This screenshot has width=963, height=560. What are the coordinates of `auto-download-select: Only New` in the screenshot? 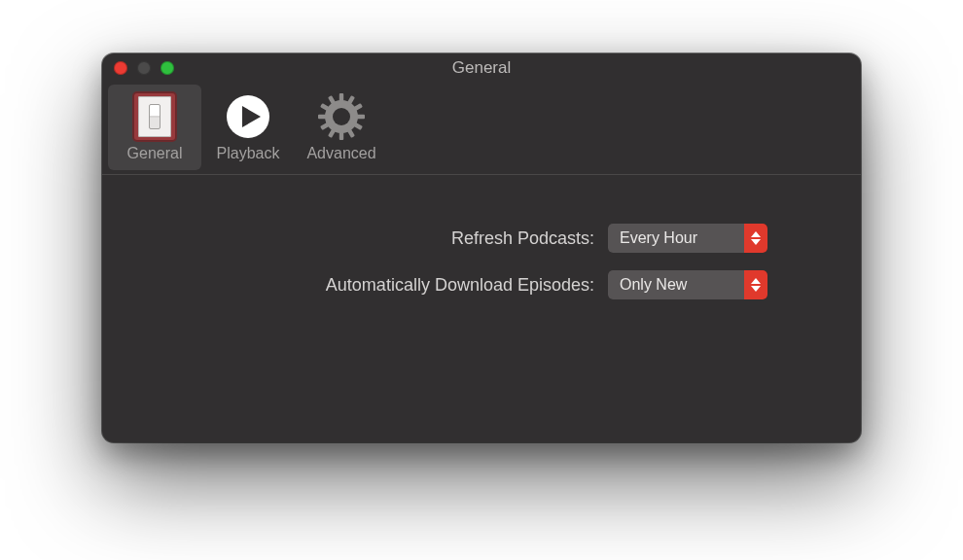 It's located at (688, 285).